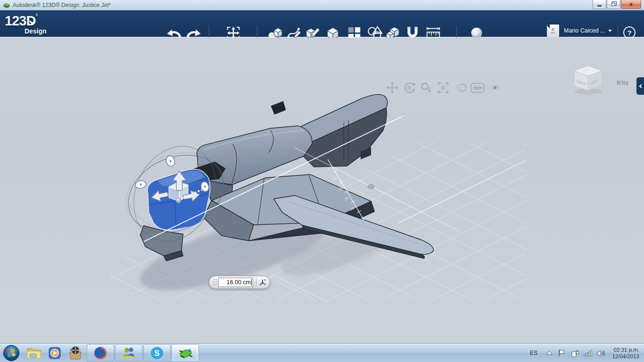 This screenshot has height=362, width=644. What do you see at coordinates (157, 353) in the screenshot?
I see `taskbar-skype-button: S` at bounding box center [157, 353].